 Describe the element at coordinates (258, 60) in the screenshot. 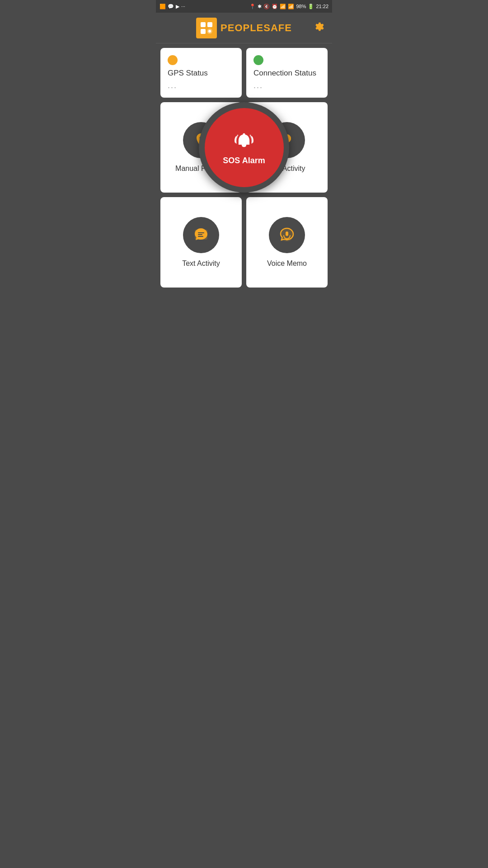

I see `connection-status-dot` at that location.